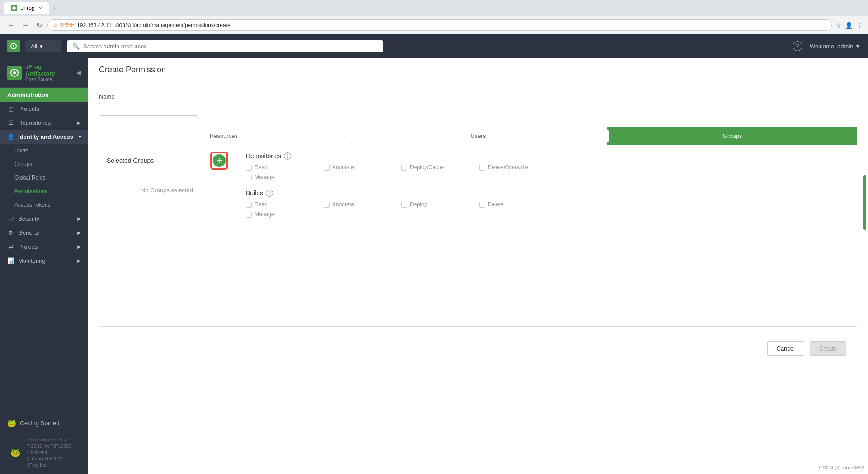  What do you see at coordinates (44, 123) in the screenshot?
I see `sidebar-item-repositories: ☰ Repositories ▶` at bounding box center [44, 123].